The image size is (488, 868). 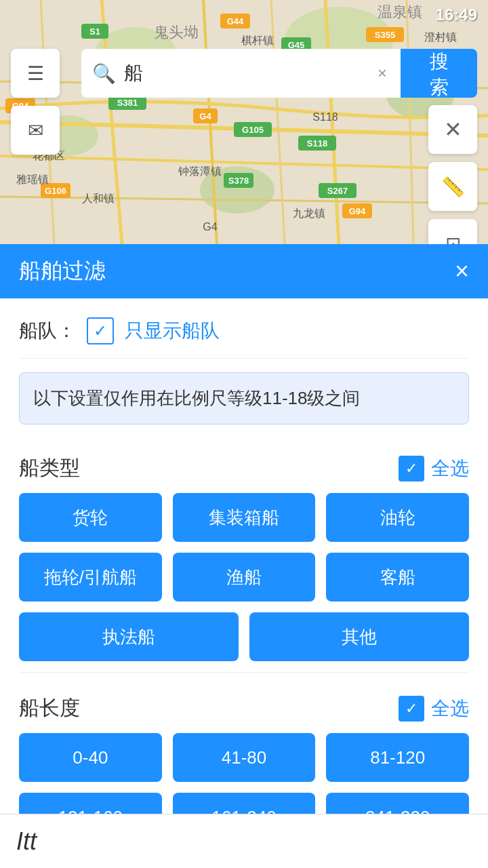 What do you see at coordinates (244, 399) in the screenshot?
I see `scale-notice: 以下设置仅作用在比例尺等级11-18级之间` at bounding box center [244, 399].